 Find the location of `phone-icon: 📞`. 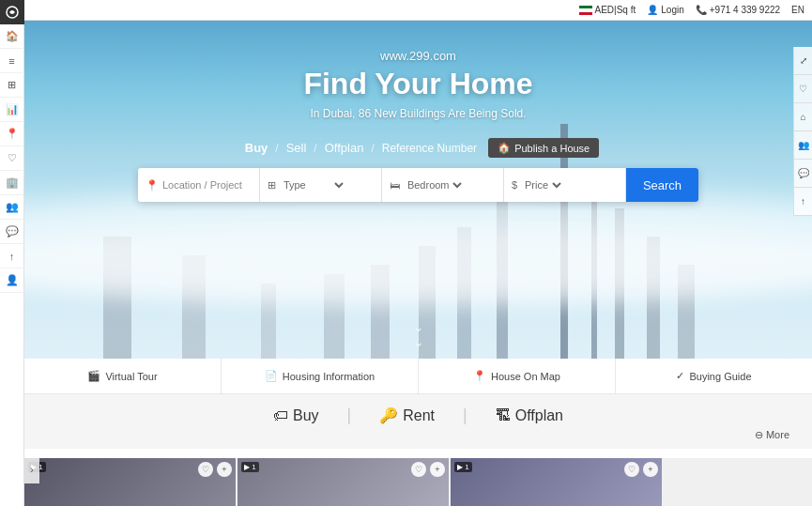

phone-icon: 📞 is located at coordinates (701, 9).